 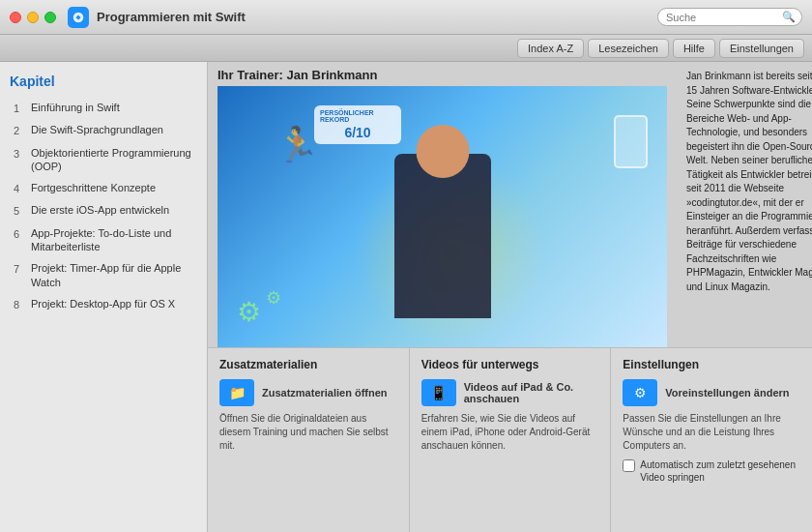 What do you see at coordinates (22, 131) in the screenshot?
I see `chapter-num: 2` at bounding box center [22, 131].